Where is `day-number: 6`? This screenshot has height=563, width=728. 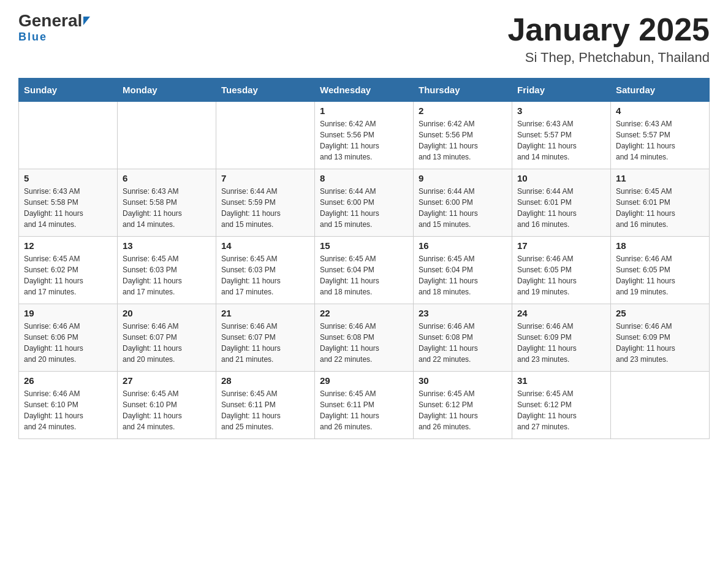 day-number: 6 is located at coordinates (167, 178).